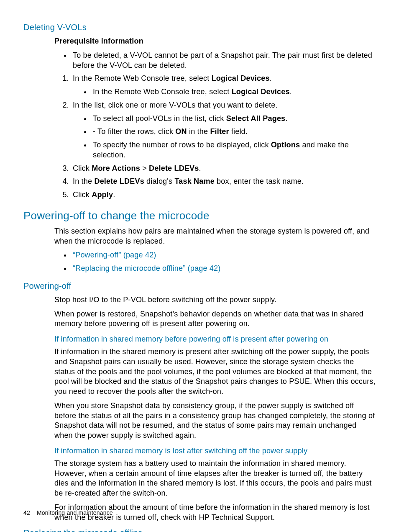 The image size is (399, 532). I want to click on sub-list: In the Remote Web Console tree, select L…, so click(224, 92).